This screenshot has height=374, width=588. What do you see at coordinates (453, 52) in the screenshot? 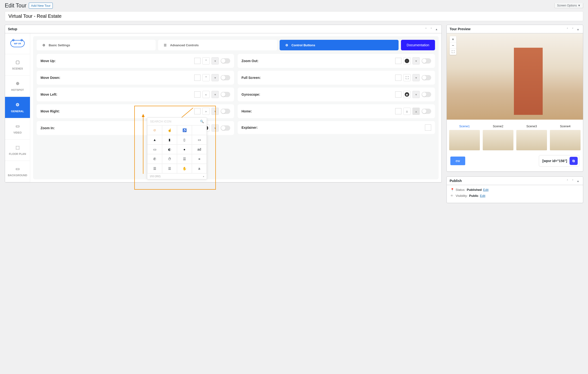
I see `fullscreen-button: ⛶` at bounding box center [453, 52].